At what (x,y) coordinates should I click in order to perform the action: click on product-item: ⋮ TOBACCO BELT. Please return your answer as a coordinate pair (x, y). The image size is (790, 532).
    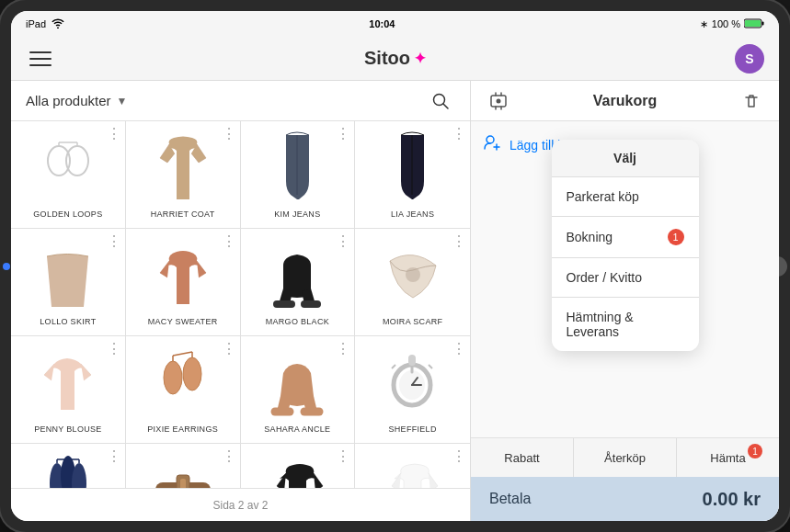
    Looking at the image, I should click on (184, 466).